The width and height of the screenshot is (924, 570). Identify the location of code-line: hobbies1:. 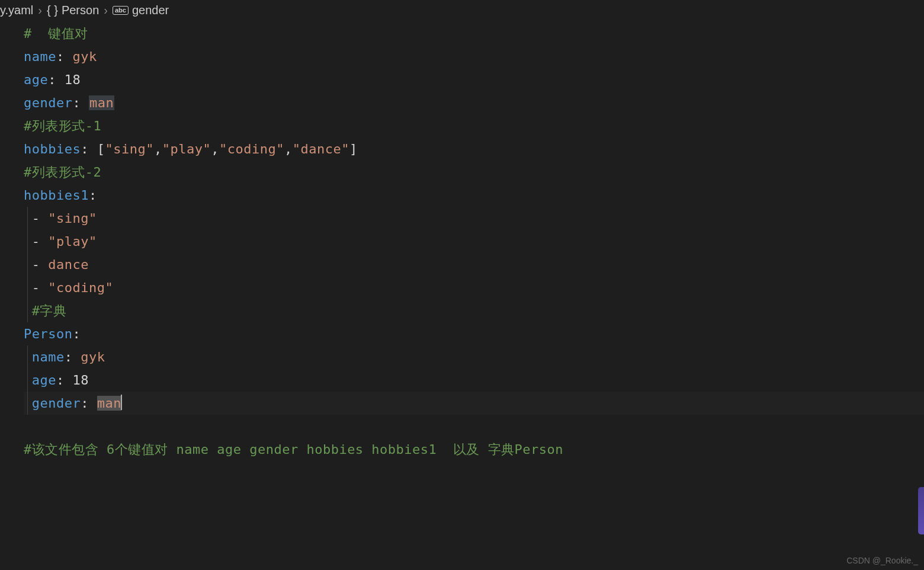
(474, 196).